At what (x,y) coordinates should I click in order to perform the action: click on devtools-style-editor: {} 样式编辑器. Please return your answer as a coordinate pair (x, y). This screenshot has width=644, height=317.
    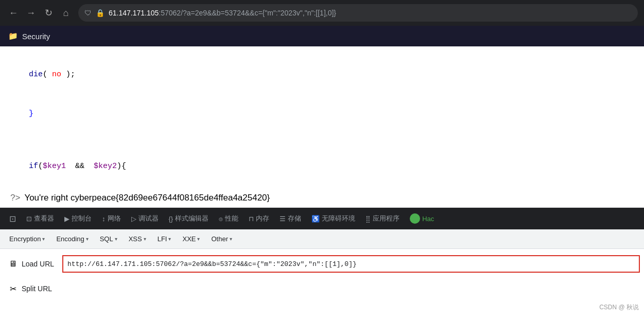
    Looking at the image, I should click on (189, 219).